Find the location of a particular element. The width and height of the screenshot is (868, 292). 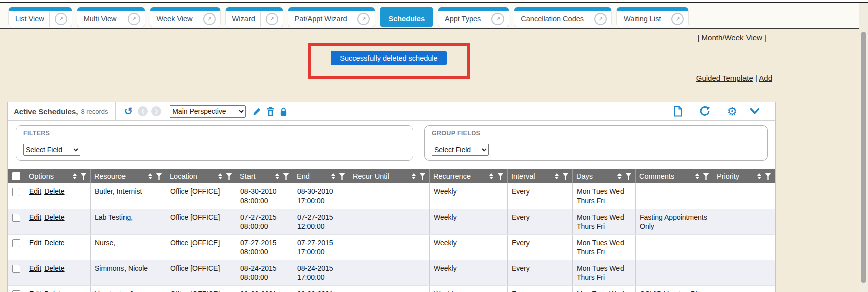

column-header-options: Options is located at coordinates (58, 176).